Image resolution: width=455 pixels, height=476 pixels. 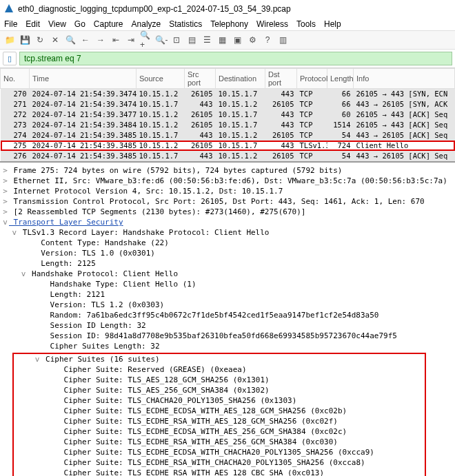 I want to click on menu-view: View, so click(x=57, y=24).